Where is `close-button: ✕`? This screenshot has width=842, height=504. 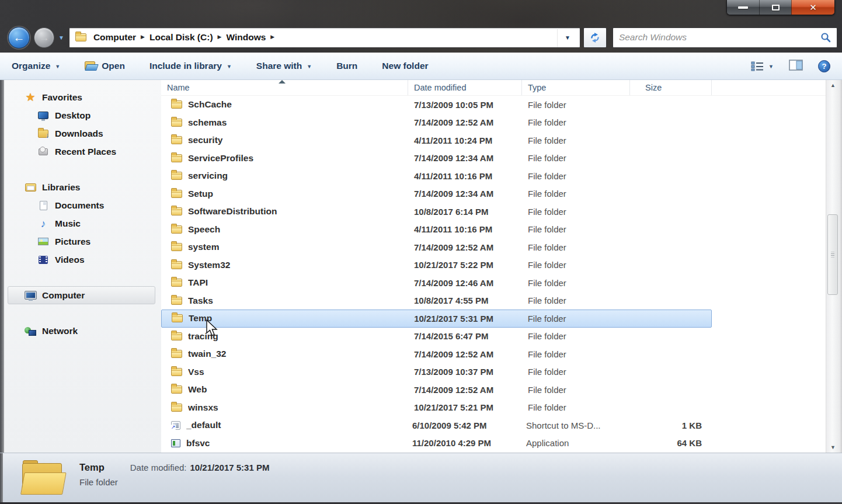 close-button: ✕ is located at coordinates (813, 7).